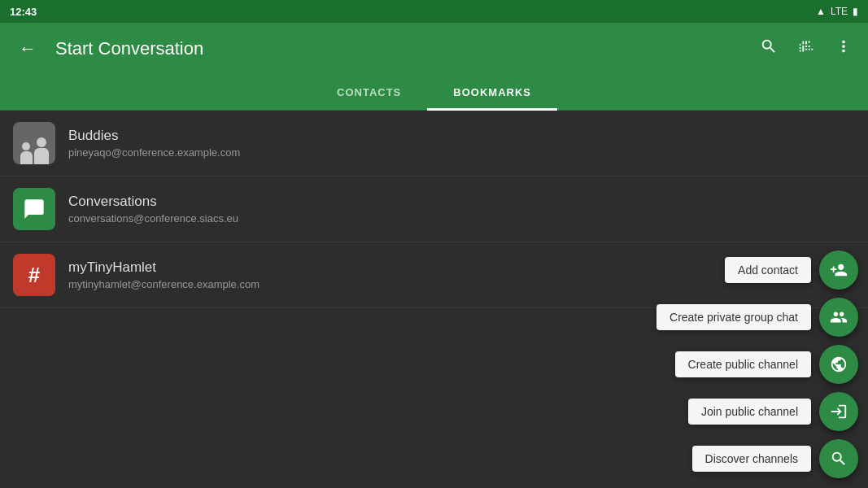 This screenshot has height=488, width=868. What do you see at coordinates (775, 459) in the screenshot?
I see `fab-item-discover-channels: Discover channels` at bounding box center [775, 459].